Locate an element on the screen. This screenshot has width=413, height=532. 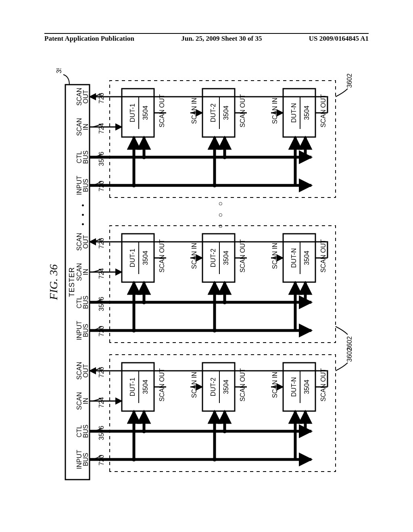
ref-3502: 3502 is located at coordinates (59, 71).